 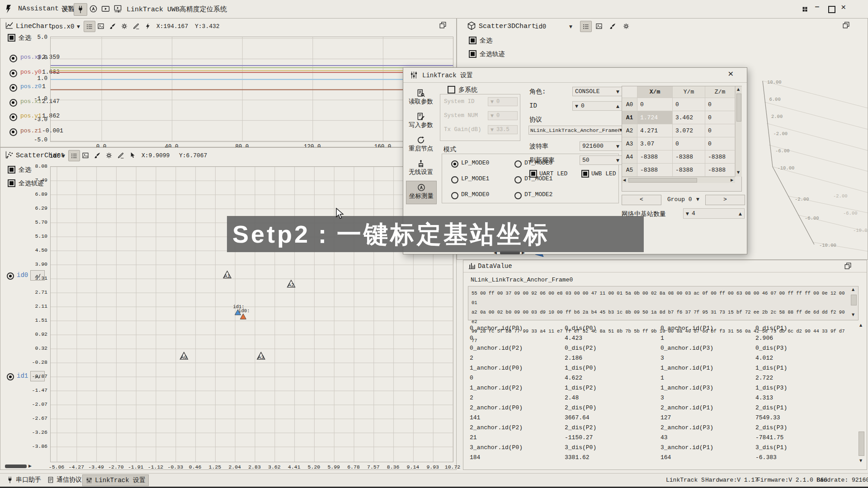 I want to click on statusbar-serial-button: 串口助手, so click(x=24, y=480).